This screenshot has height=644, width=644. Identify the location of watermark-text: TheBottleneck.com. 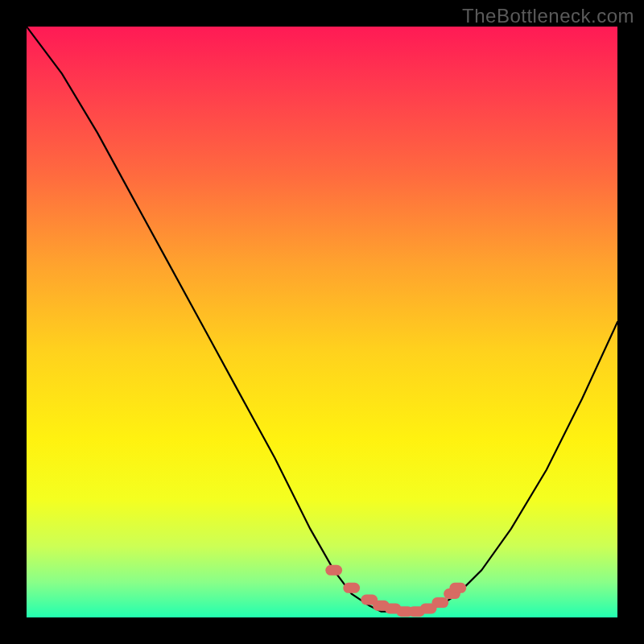
(548, 16).